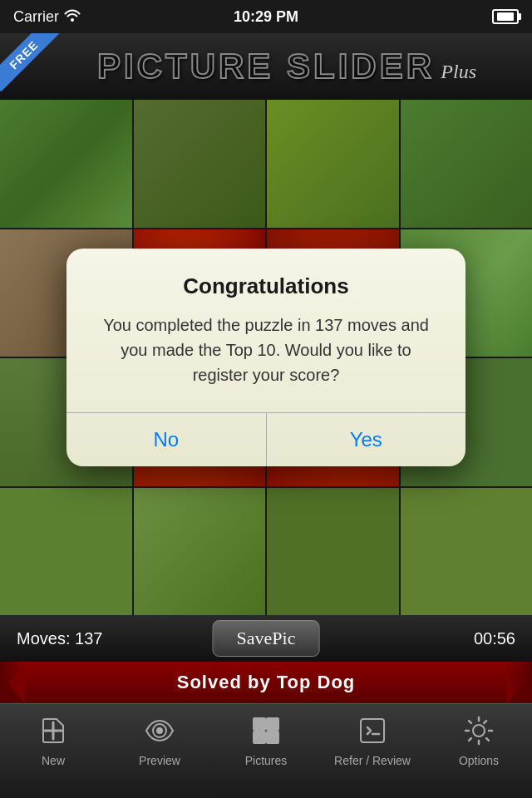  What do you see at coordinates (266, 66) in the screenshot?
I see `app-title: PICTURE SLIDER Plus` at bounding box center [266, 66].